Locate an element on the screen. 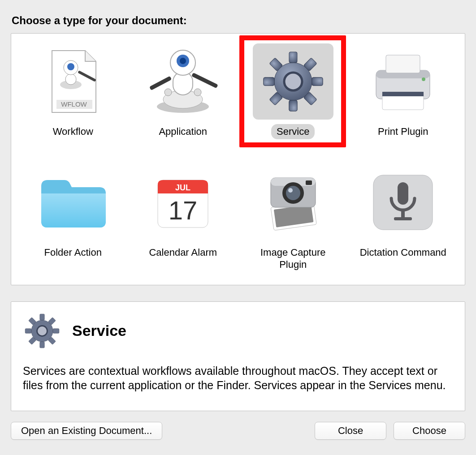 The width and height of the screenshot is (476, 455). calendar-icon: JUL 17 is located at coordinates (183, 202).